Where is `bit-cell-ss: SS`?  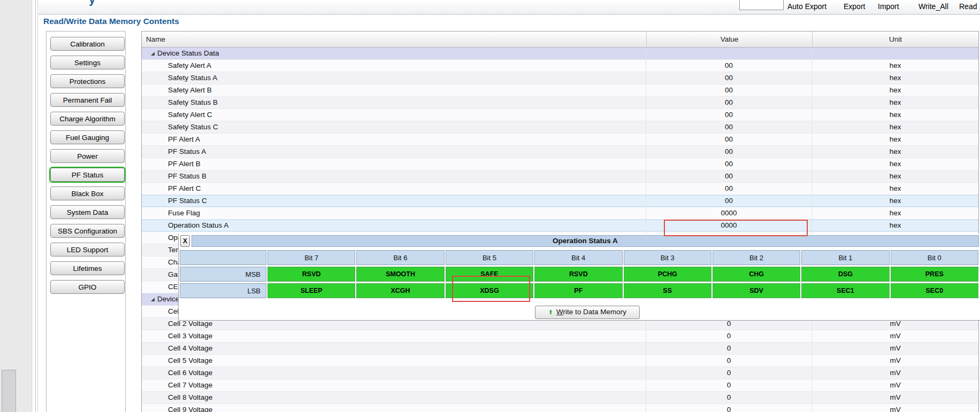
bit-cell-ss: SS is located at coordinates (668, 291).